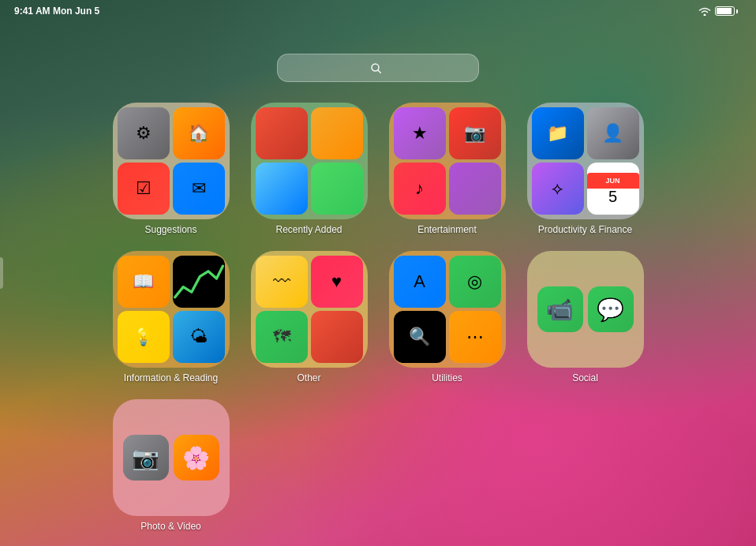 The image size is (756, 546). What do you see at coordinates (309, 169) in the screenshot?
I see `folder-recently-added: Recently Added` at bounding box center [309, 169].